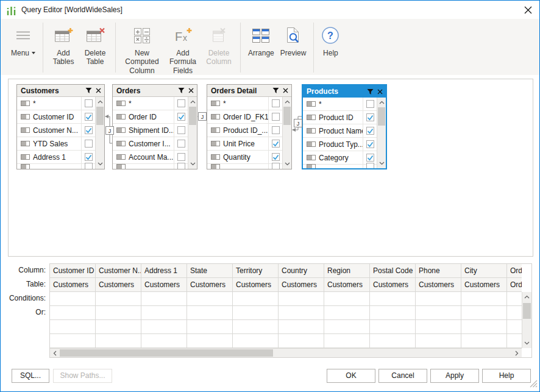 This screenshot has height=392, width=540. What do you see at coordinates (249, 91) in the screenshot?
I see `table-panel-header: Orders Detail` at bounding box center [249, 91].